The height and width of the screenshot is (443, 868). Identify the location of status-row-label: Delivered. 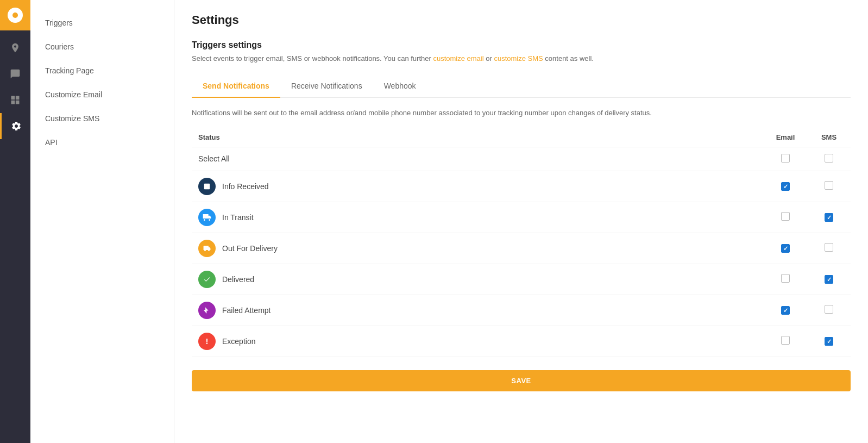
(478, 279).